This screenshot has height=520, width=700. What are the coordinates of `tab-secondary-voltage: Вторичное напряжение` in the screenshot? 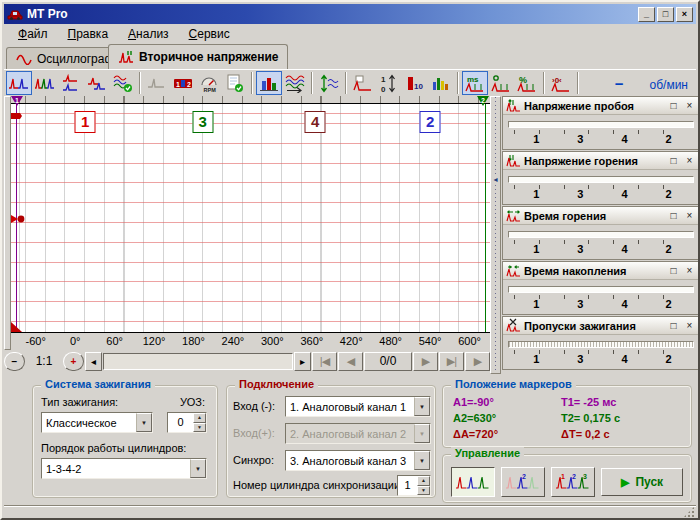 It's located at (198, 56).